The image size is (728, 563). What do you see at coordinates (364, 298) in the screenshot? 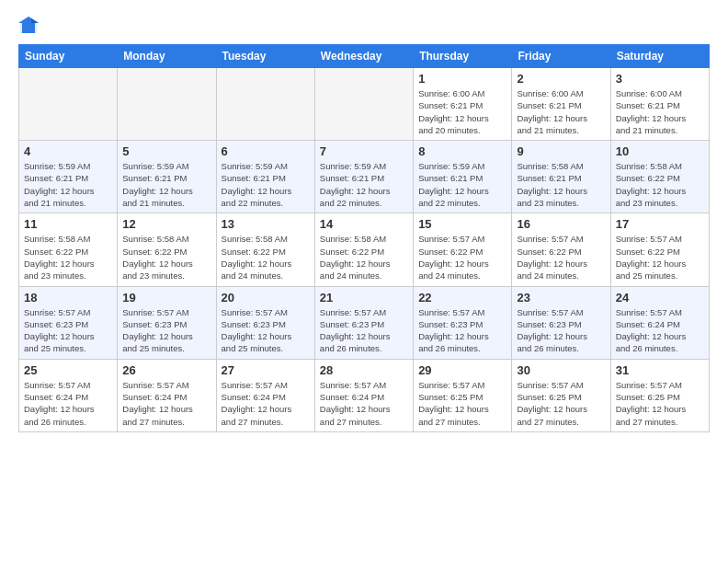
I see `day-number: 21` at bounding box center [364, 298].